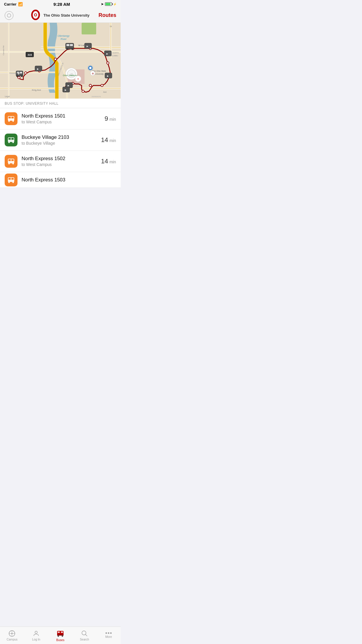  I want to click on bus-destination: to Buckeye Village, so click(59, 143).